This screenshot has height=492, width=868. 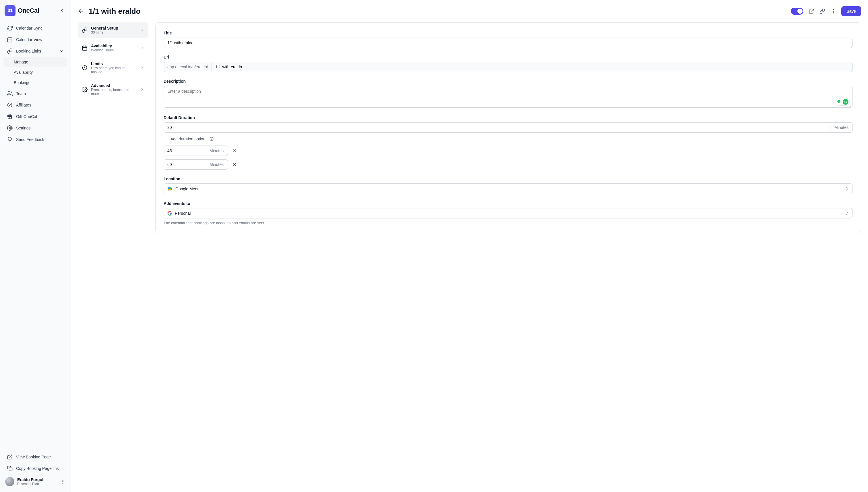 What do you see at coordinates (28, 51) in the screenshot?
I see `sidebar-item-label: Booking Links` at bounding box center [28, 51].